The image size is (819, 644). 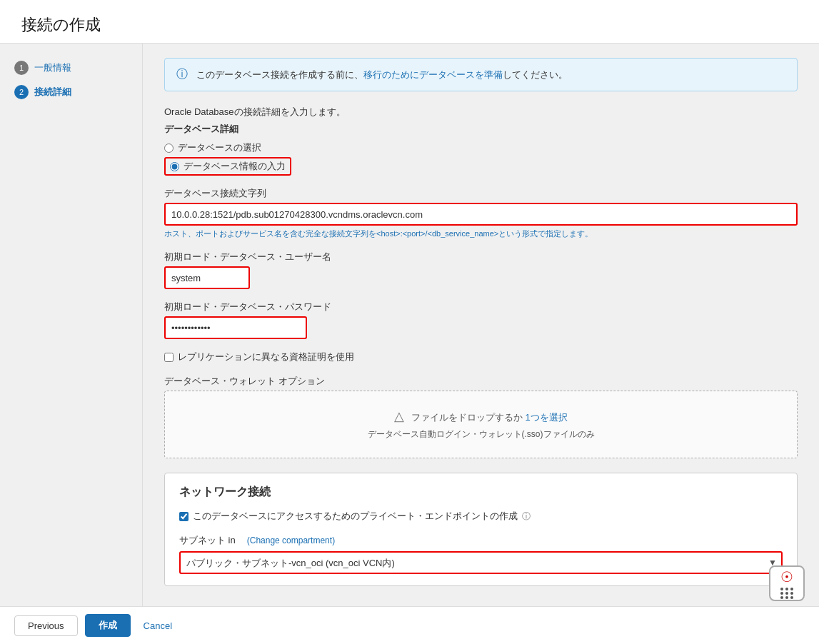 What do you see at coordinates (481, 214) in the screenshot?
I see `conn-string-input` at bounding box center [481, 214].